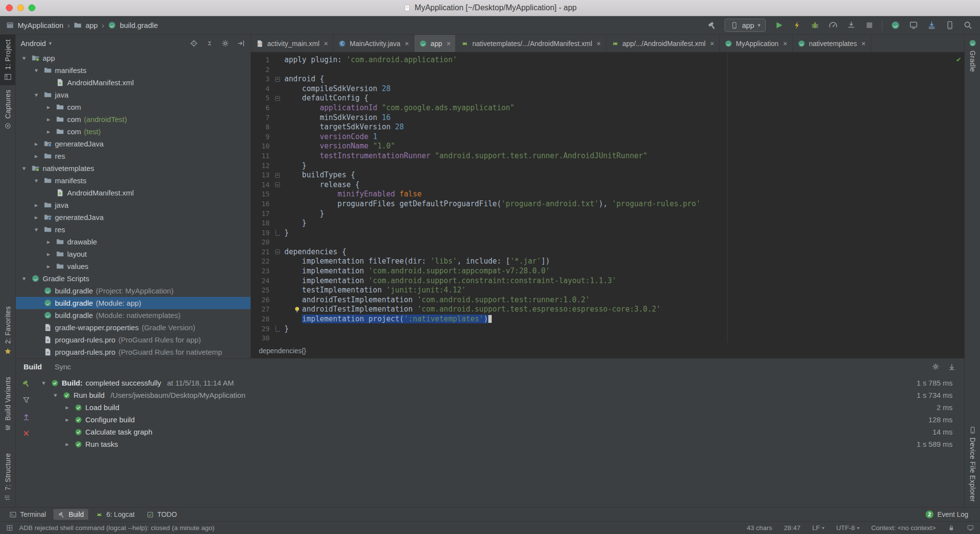 This screenshot has height=534, width=980. What do you see at coordinates (968, 25) in the screenshot?
I see `search-everywhere-icon` at bounding box center [968, 25].